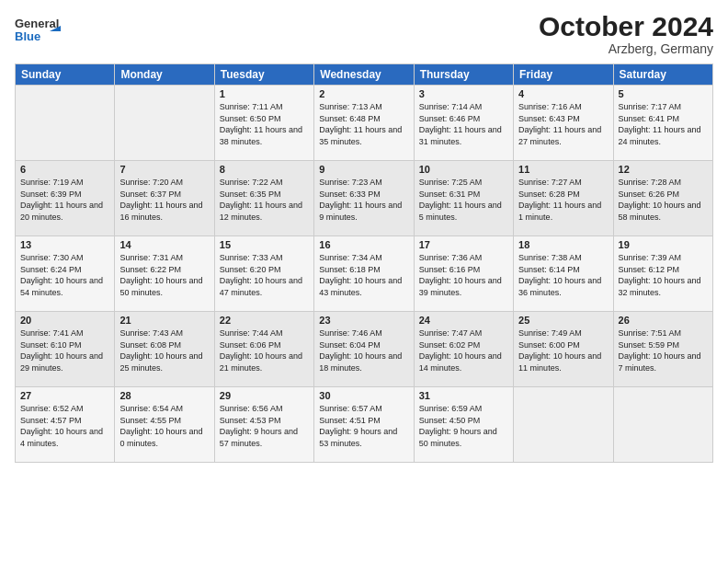 Image resolution: width=728 pixels, height=563 pixels. I want to click on day-number: 1, so click(265, 94).